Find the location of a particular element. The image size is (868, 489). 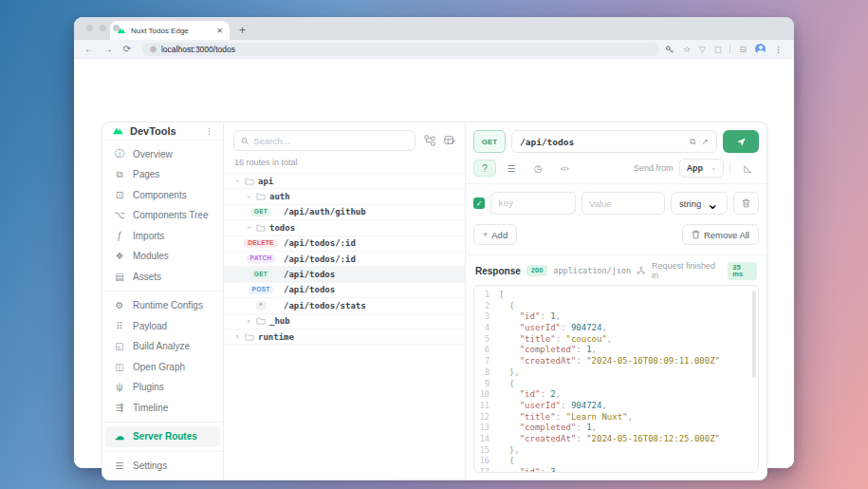

tab-snippets-icon: </> is located at coordinates (564, 168).